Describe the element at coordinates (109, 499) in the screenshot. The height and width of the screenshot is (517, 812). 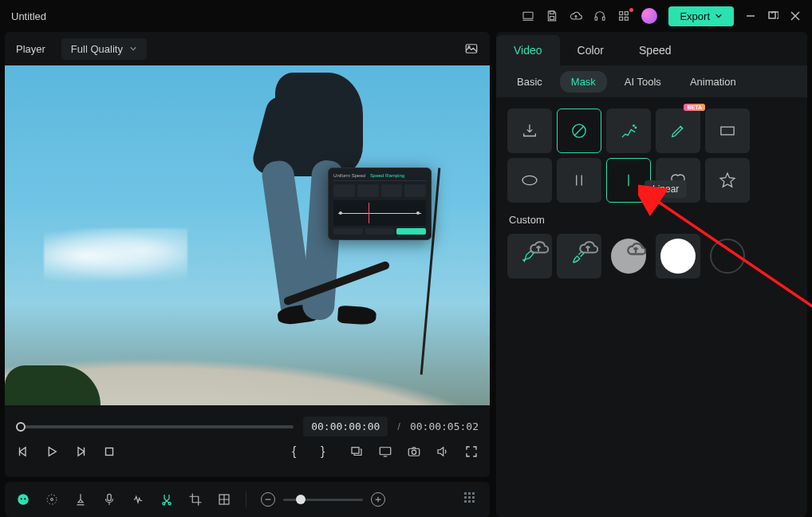
I see `voiceover-icon` at that location.